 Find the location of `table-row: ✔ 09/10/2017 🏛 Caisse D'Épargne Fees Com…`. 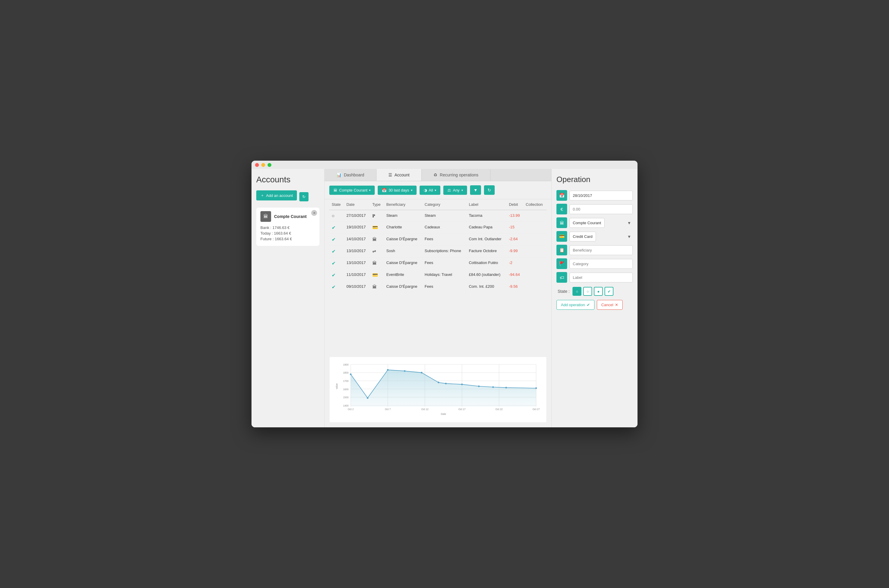

table-row: ✔ 09/10/2017 🏛 Caisse D'Épargne Fees Com… is located at coordinates (438, 287).